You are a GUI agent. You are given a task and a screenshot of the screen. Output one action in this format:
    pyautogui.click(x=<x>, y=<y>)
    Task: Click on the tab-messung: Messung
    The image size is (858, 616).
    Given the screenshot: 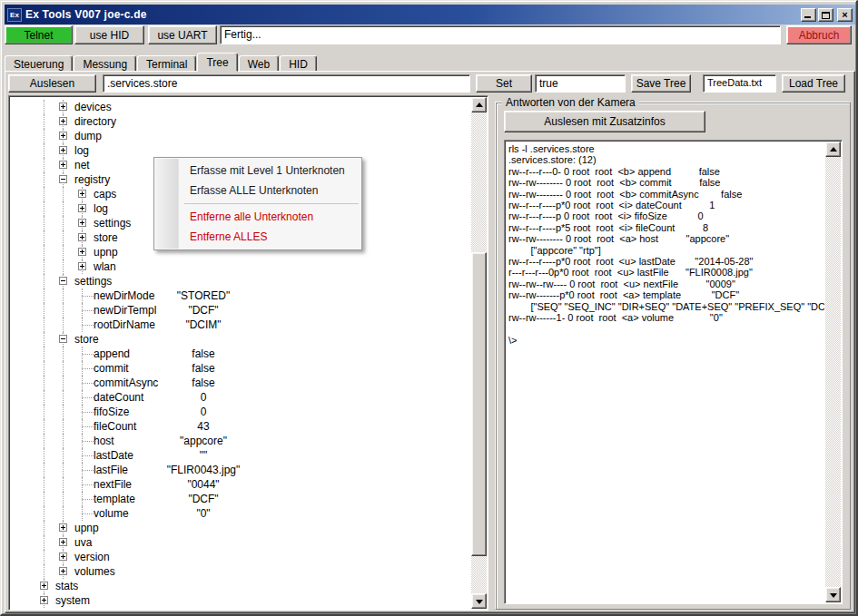 What is the action you would take?
    pyautogui.click(x=105, y=64)
    